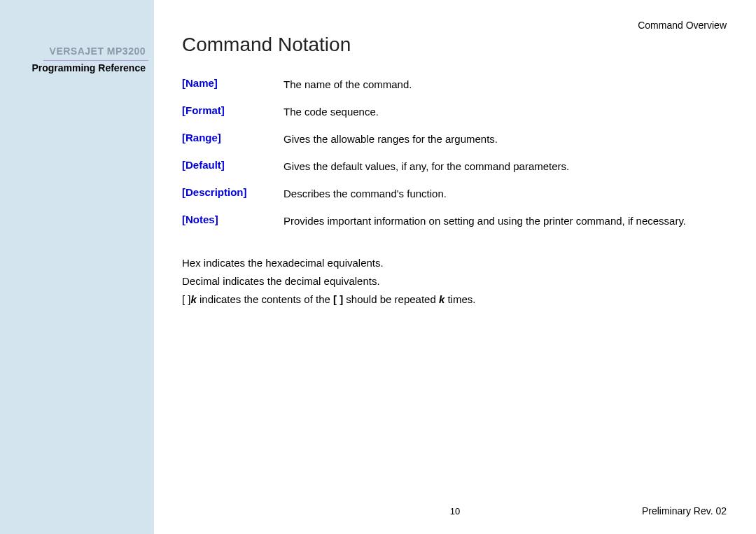 The width and height of the screenshot is (756, 534). I want to click on page-number: 10, so click(455, 511).